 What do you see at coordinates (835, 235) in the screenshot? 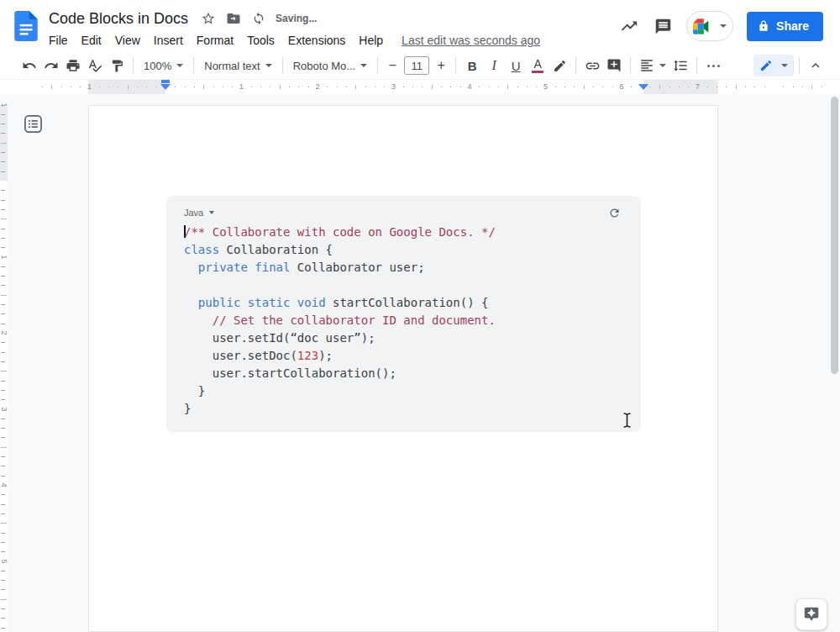
I see `vertical-scrollbar` at bounding box center [835, 235].